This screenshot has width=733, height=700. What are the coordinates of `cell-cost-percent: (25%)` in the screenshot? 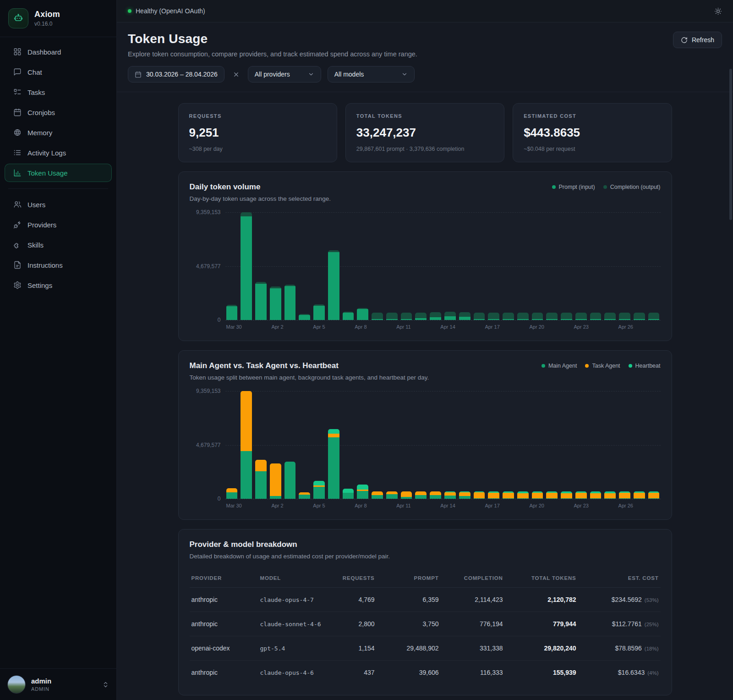 It's located at (651, 624).